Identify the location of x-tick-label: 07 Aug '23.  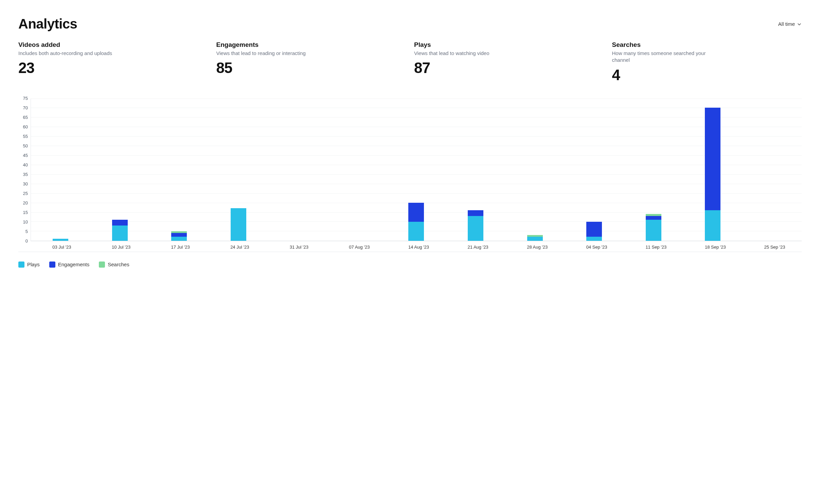
(357, 247).